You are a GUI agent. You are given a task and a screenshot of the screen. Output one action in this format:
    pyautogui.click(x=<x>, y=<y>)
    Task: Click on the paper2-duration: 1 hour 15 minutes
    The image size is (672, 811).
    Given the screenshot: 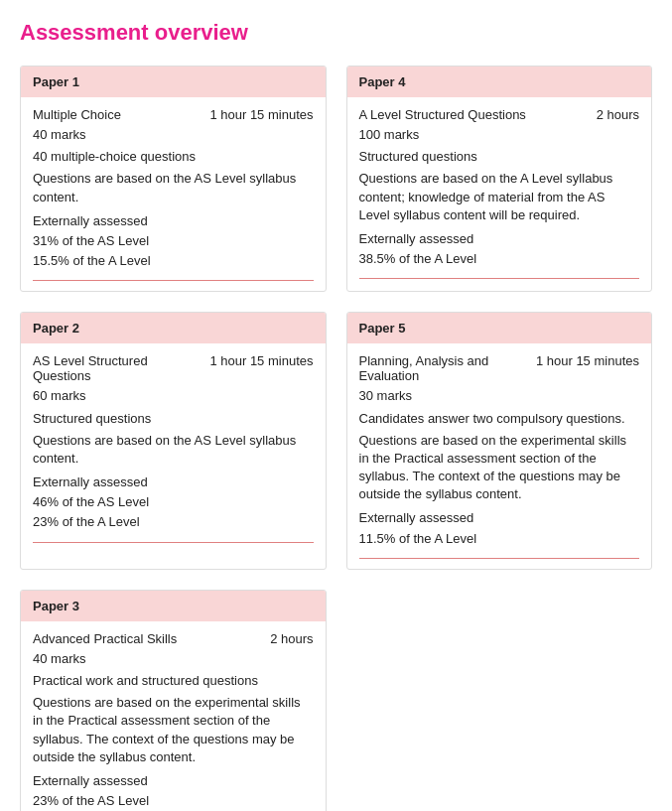 What is the action you would take?
    pyautogui.click(x=261, y=368)
    